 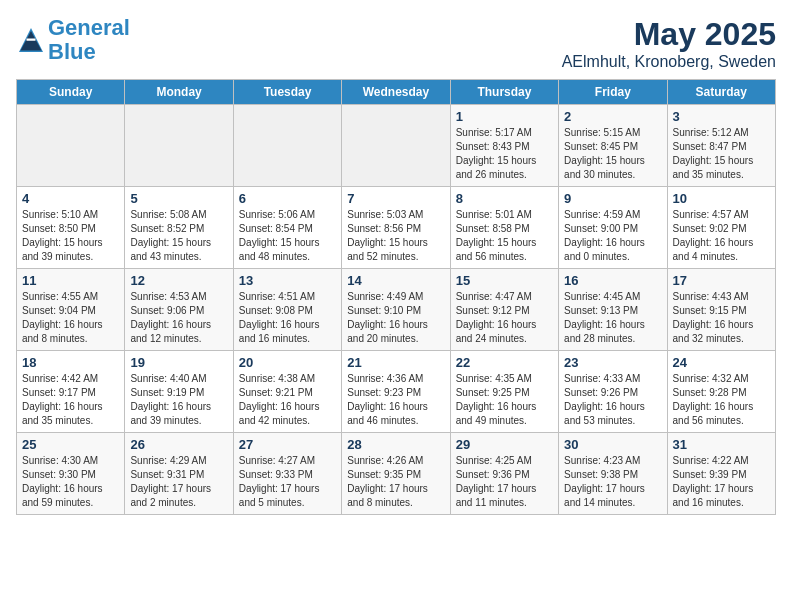 I want to click on calendar-week-3: 11Sunrise: 4:55 AM Sunset: 9:04 PM Dayli…, so click(x=396, y=310).